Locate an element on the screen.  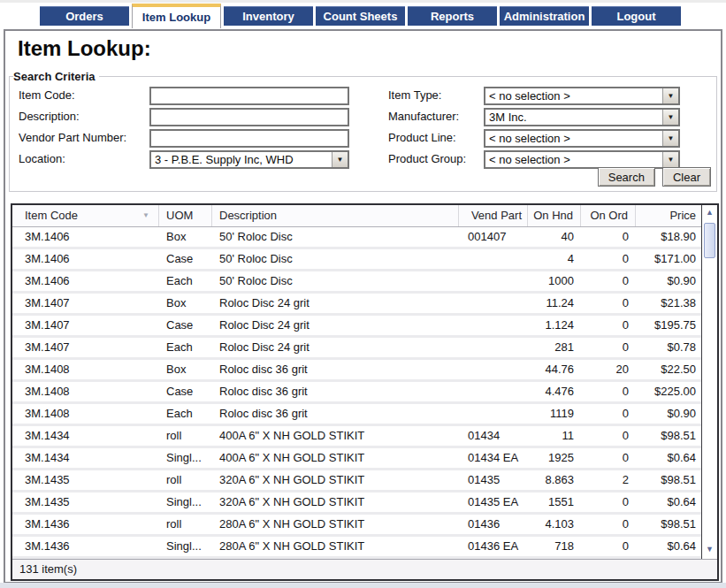
tab-administration: Administration is located at coordinates (545, 16).